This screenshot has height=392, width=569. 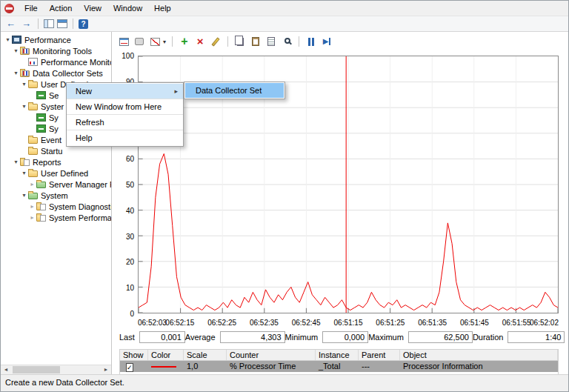 I want to click on sidebar-item-label: Startu, so click(x=52, y=151).